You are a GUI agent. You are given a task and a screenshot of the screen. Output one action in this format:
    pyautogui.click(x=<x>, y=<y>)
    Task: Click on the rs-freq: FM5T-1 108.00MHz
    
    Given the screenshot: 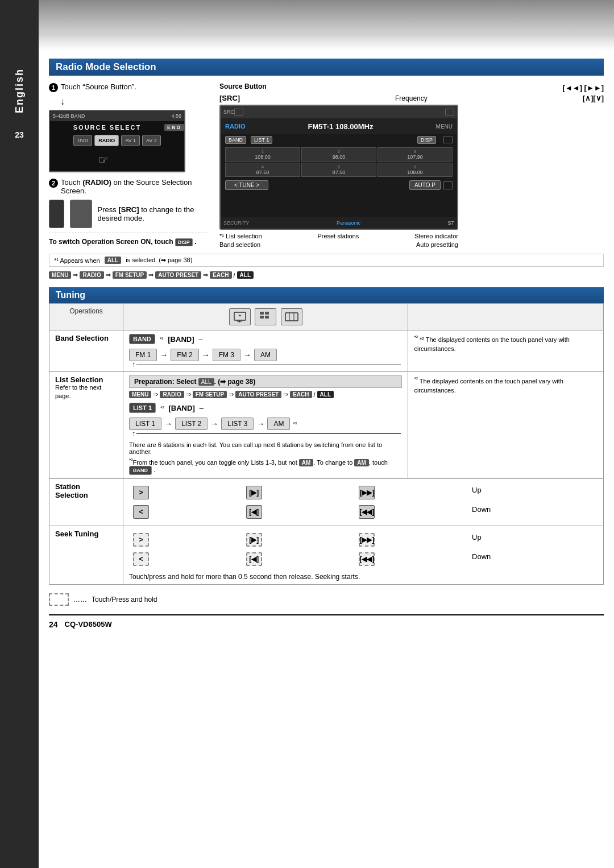 What is the action you would take?
    pyautogui.click(x=340, y=126)
    